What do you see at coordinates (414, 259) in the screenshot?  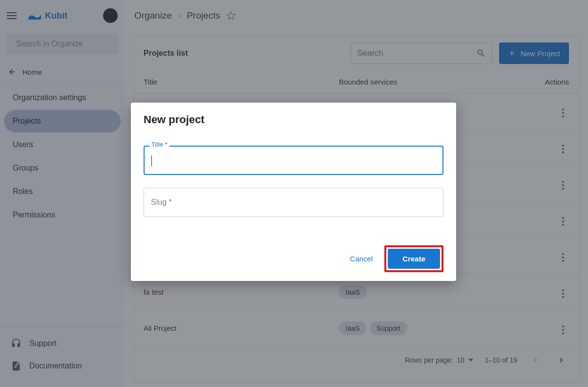 I see `create-highlight: Create` at bounding box center [414, 259].